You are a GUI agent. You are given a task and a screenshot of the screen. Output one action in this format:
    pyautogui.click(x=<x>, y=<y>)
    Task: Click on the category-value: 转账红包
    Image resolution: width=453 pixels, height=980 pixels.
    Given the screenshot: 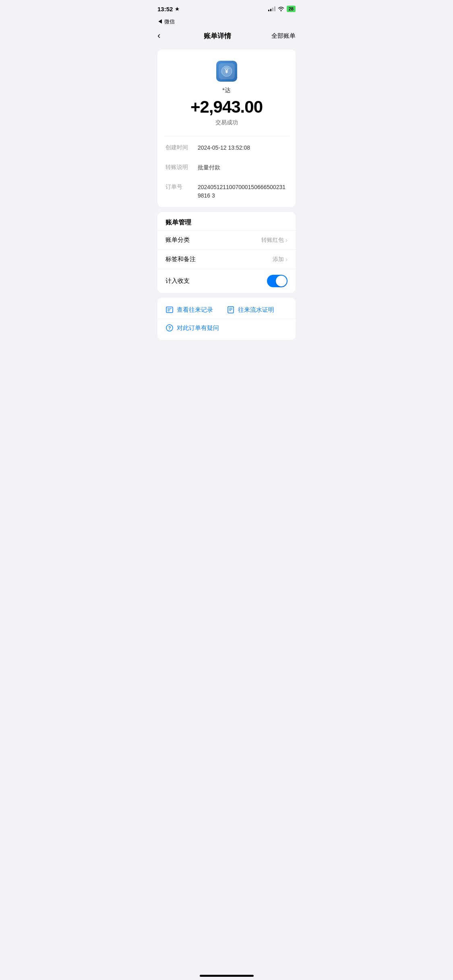 What is the action you would take?
    pyautogui.click(x=273, y=240)
    